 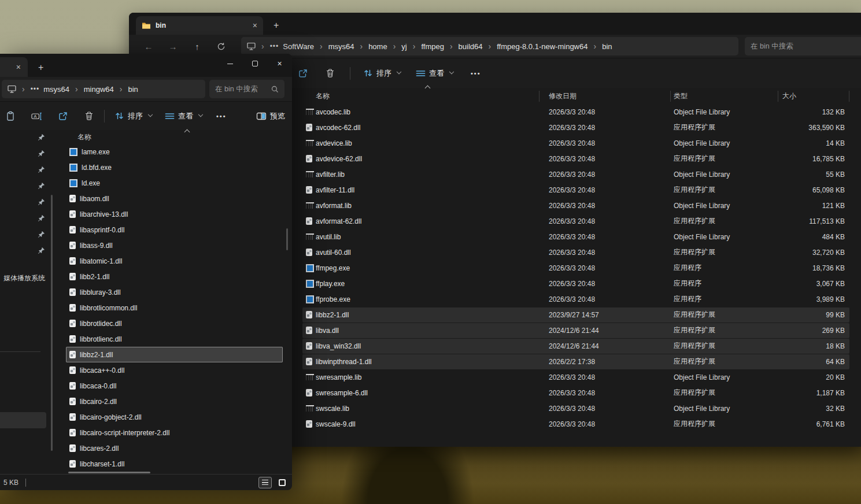 What do you see at coordinates (175, 449) in the screenshot?
I see `list-item: libcares-2.dll` at bounding box center [175, 449].